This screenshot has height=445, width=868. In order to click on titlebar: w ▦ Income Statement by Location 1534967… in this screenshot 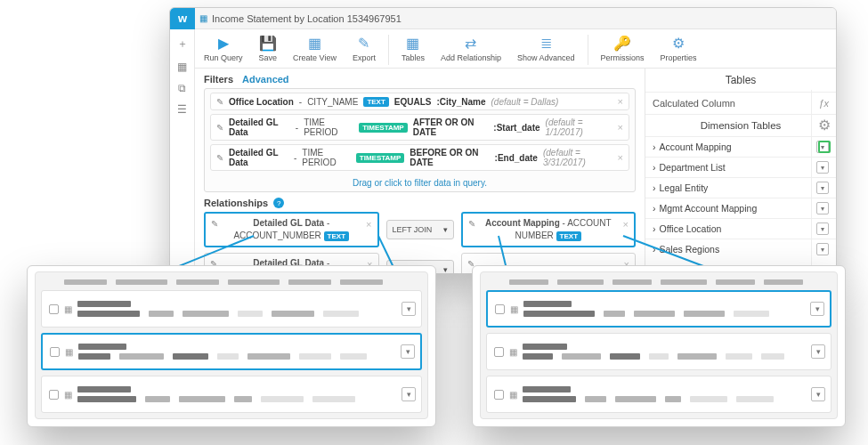, I will do `click(503, 19)`.